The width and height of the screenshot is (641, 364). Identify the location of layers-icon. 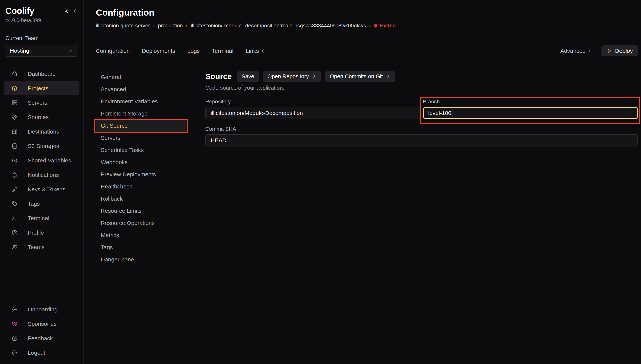
(15, 88).